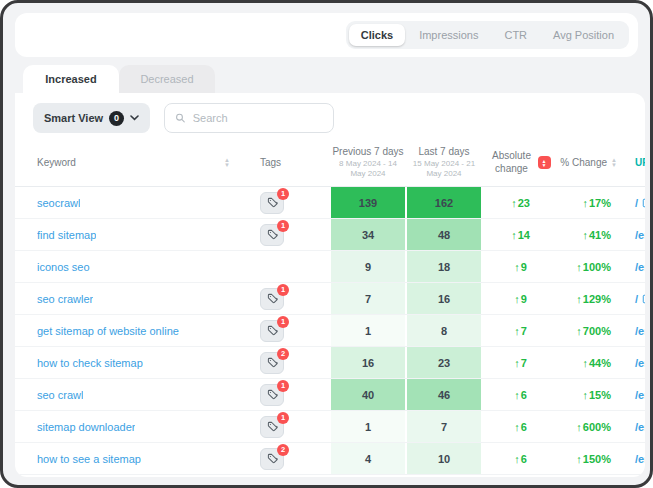 This screenshot has width=653, height=488. Describe the element at coordinates (285, 162) in the screenshot. I see `header-tags: Tags` at that location.